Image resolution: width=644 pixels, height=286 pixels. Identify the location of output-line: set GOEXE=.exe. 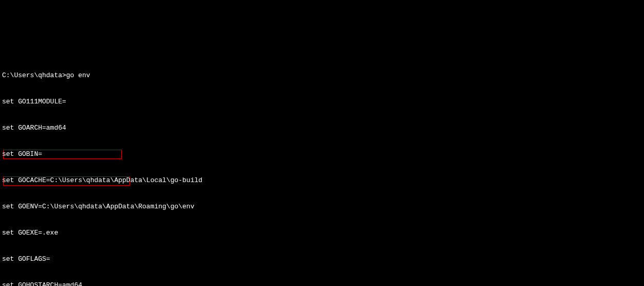
(322, 233).